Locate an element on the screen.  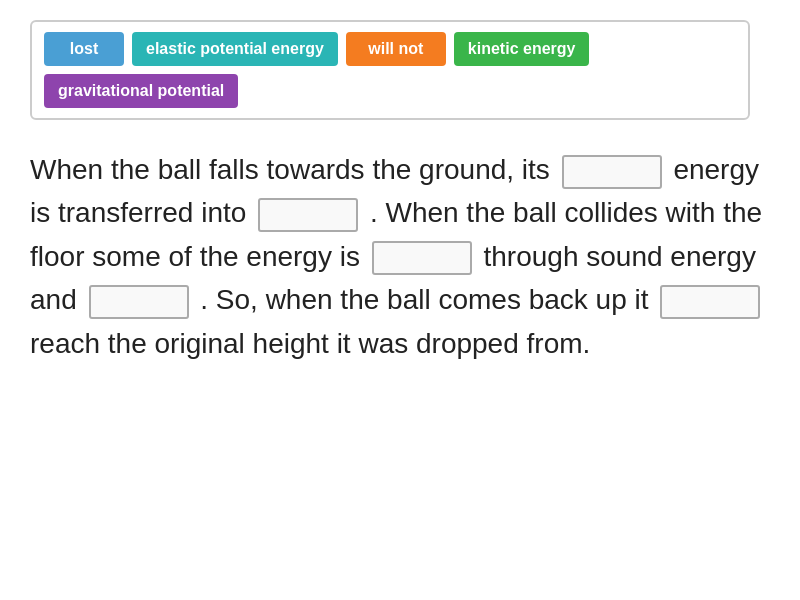
tile-elastic-potential-energy: elastic potential energy is located at coordinates (235, 49).